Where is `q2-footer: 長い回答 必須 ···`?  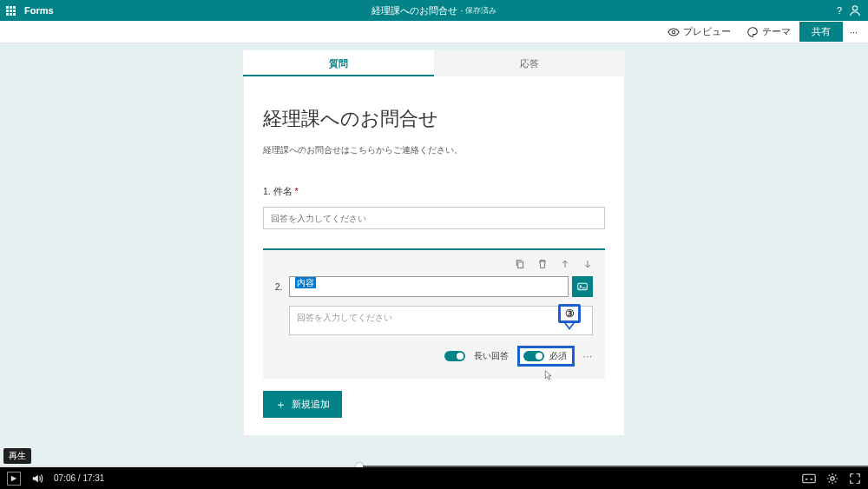
q2-footer: 長い回答 必須 ··· is located at coordinates (434, 356).